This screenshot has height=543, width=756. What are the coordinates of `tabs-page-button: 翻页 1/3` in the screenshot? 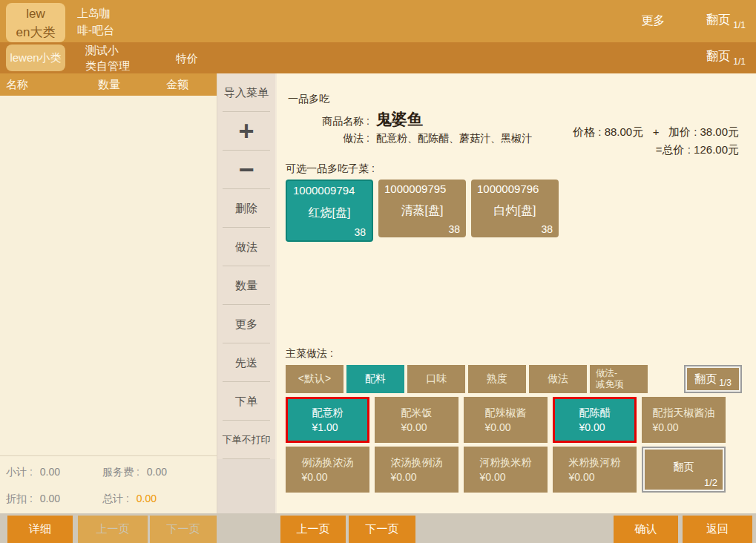 It's located at (713, 379).